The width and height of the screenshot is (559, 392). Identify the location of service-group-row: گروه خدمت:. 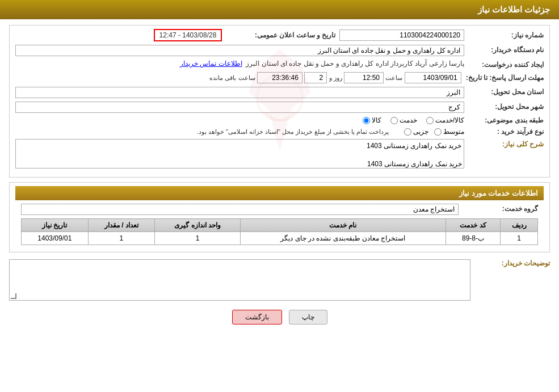
(279, 209).